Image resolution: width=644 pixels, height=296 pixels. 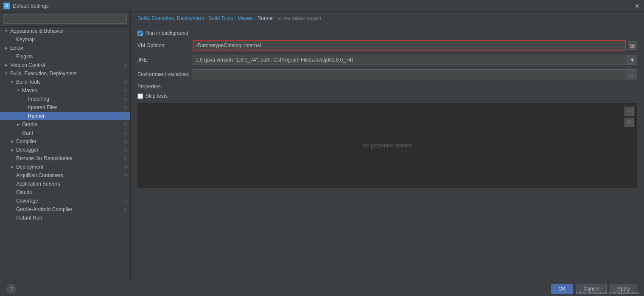 I want to click on sidebar-item-keymap: Keymap, so click(x=65, y=39).